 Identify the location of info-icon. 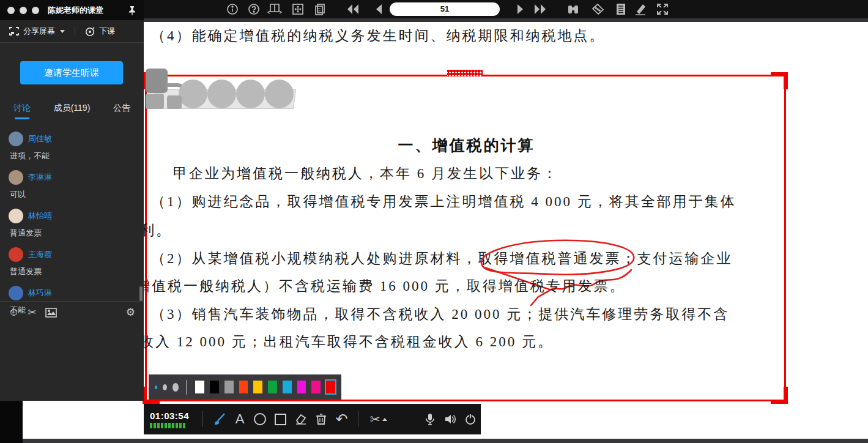
(232, 9).